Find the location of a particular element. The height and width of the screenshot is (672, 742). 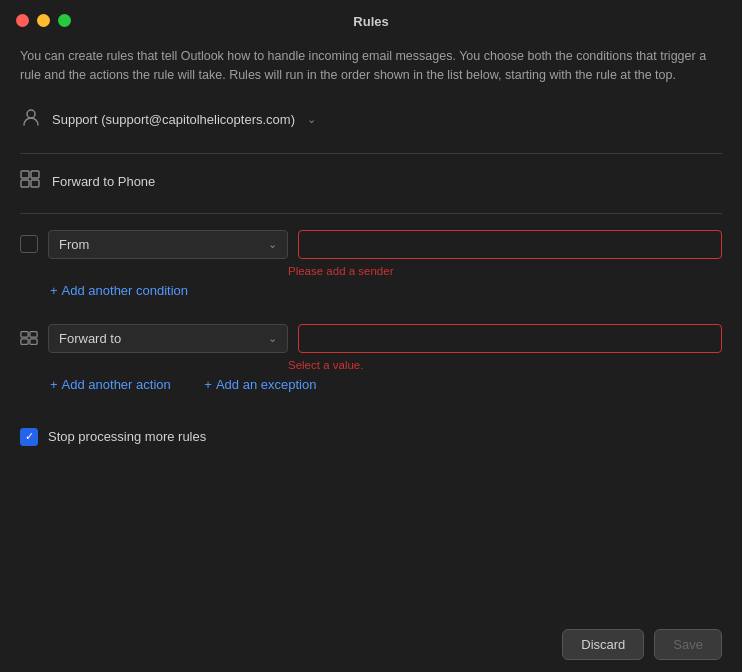

rule-name-input is located at coordinates (387, 182).